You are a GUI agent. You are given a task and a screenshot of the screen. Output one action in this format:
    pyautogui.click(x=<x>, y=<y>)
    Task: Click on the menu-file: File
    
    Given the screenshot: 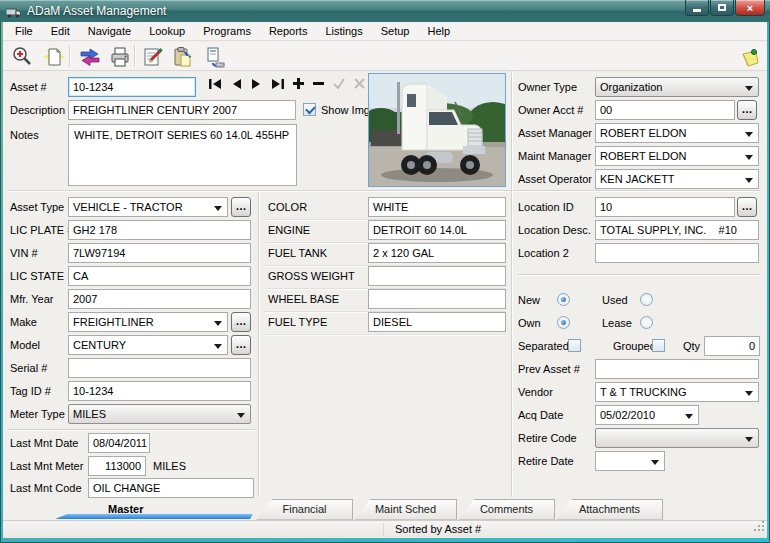 What is the action you would take?
    pyautogui.click(x=24, y=31)
    